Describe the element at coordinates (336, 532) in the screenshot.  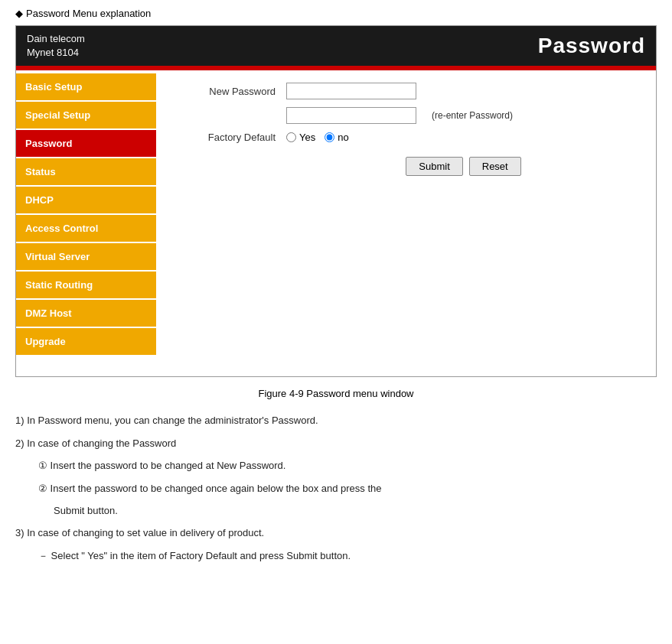
I see `desc-line5: 3) In case of changing to set value in d…` at that location.